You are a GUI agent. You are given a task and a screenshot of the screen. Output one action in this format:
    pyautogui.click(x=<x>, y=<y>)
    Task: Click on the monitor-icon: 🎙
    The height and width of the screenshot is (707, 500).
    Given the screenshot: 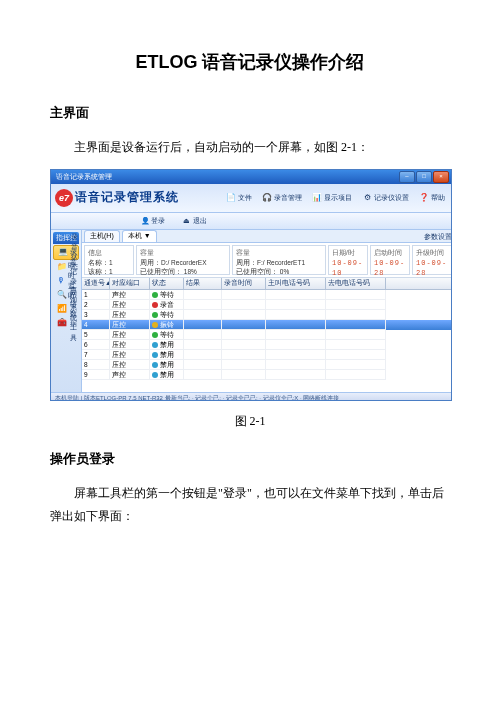 What is the action you would take?
    pyautogui.click(x=61, y=281)
    